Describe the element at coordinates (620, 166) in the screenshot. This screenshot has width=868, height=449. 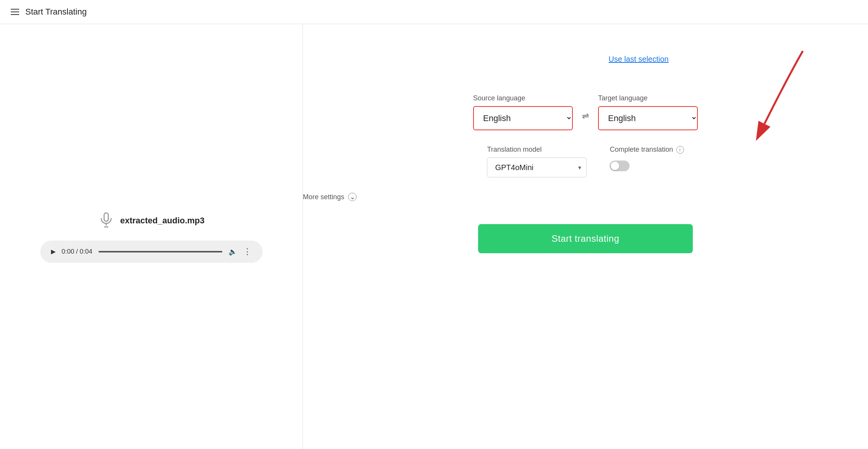
I see `complete-translation-toggle` at that location.